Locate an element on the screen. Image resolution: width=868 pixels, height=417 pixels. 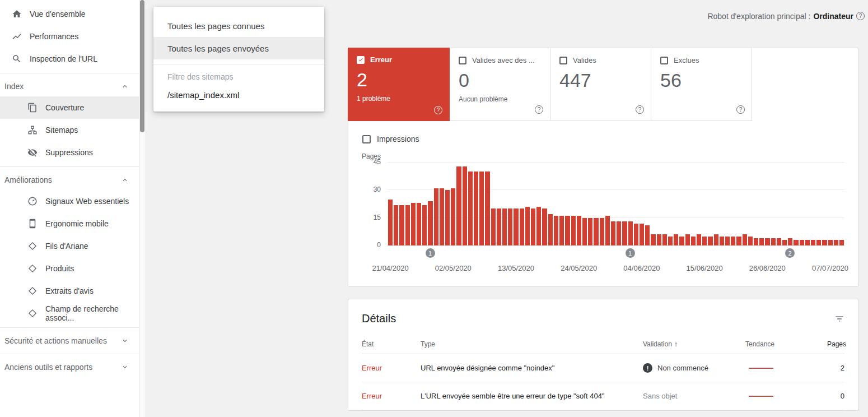
status-card-label: Valides avec des ... is located at coordinates (503, 61).